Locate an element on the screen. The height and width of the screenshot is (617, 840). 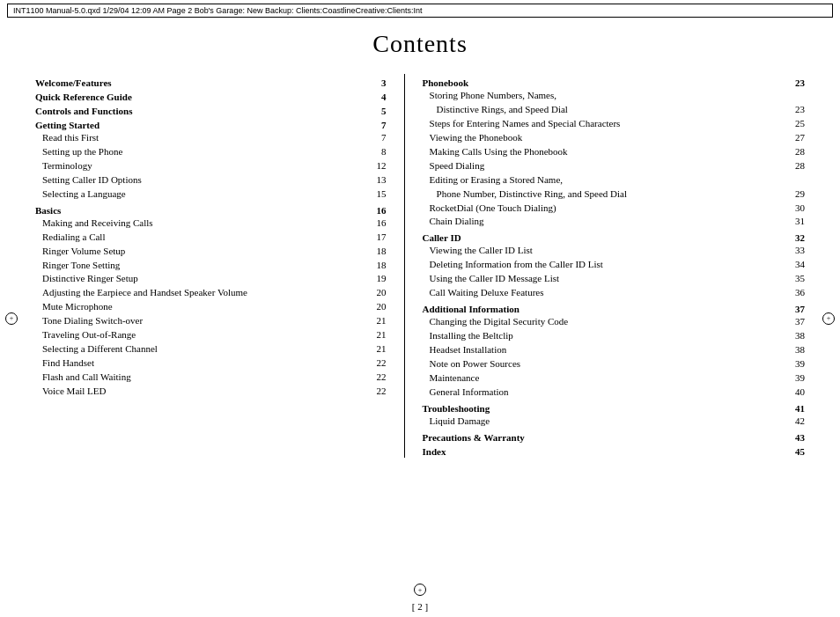
toc-entry-page: 34 is located at coordinates (796, 265).